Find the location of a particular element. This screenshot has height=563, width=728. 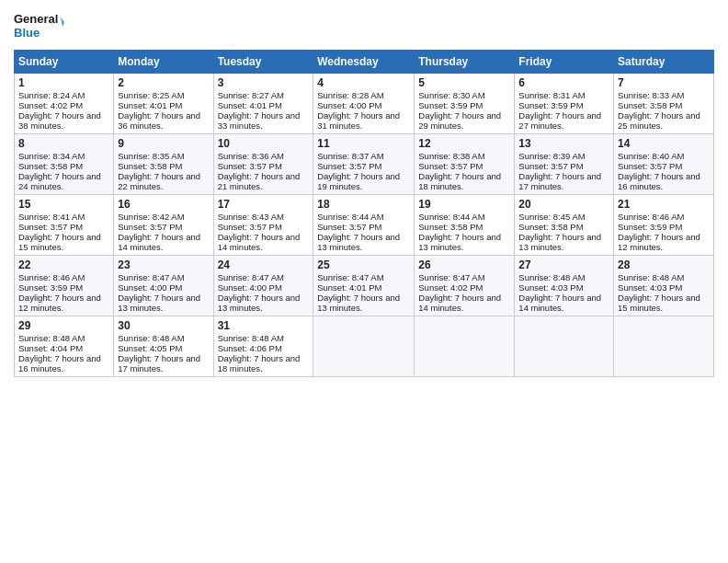

day-number: 7 is located at coordinates (664, 83).